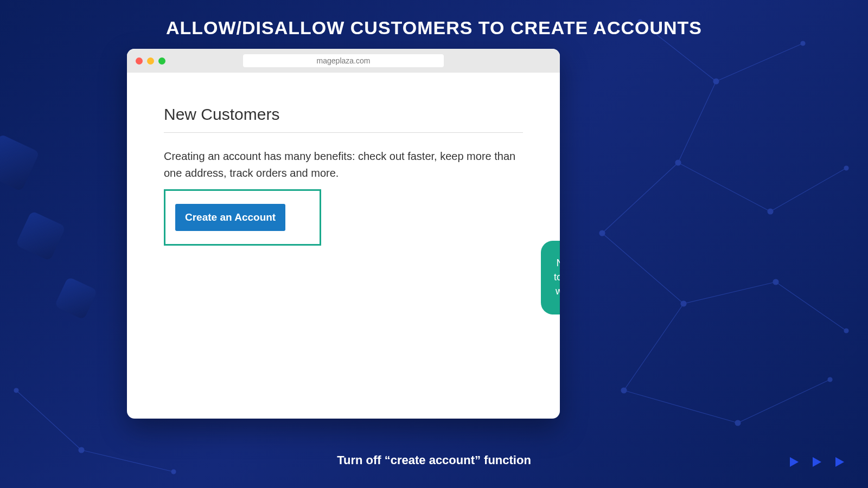 The width and height of the screenshot is (868, 488). I want to click on browser-titlebar: mageplaza.com, so click(343, 61).